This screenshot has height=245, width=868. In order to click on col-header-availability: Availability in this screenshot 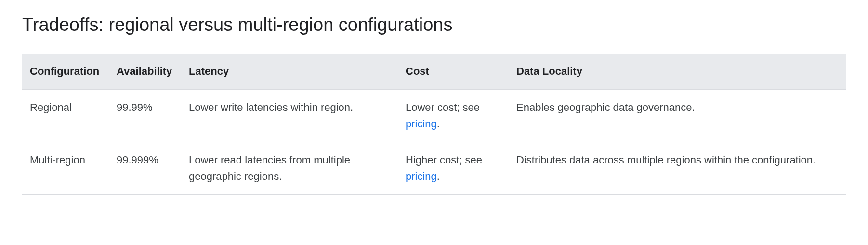, I will do `click(145, 71)`.